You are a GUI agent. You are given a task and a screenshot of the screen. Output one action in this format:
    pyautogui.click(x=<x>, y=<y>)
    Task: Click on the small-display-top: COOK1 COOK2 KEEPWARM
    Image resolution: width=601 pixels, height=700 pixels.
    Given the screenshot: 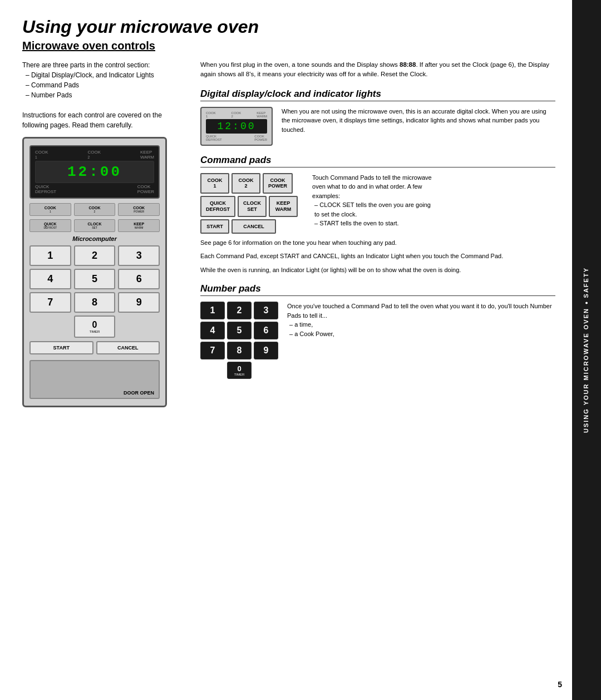 What is the action you would take?
    pyautogui.click(x=237, y=115)
    